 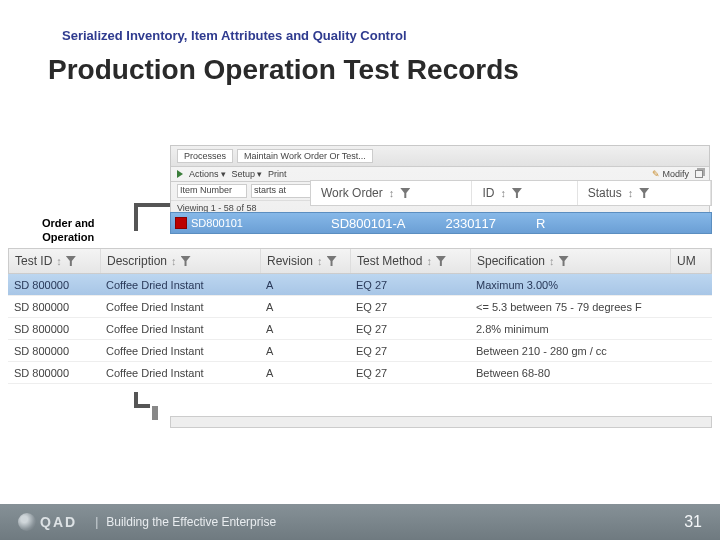 I want to click on pencil-icon: ✎, so click(x=656, y=174).